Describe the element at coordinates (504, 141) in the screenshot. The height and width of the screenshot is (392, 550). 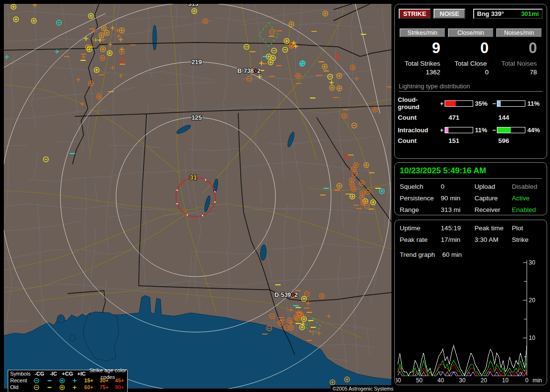
I see `ic-negative-count: 596` at that location.